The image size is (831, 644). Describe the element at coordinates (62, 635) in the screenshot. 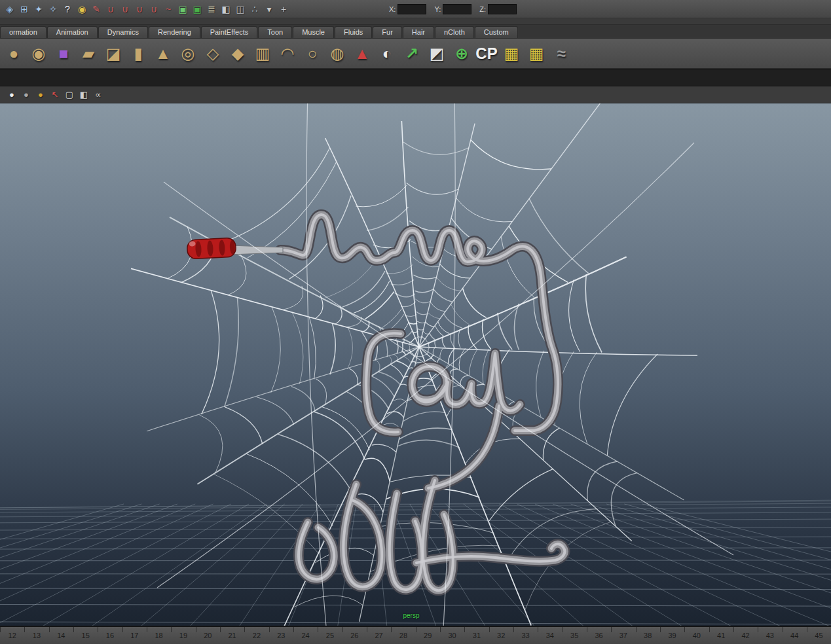

I see `timeline-frame: 14` at that location.